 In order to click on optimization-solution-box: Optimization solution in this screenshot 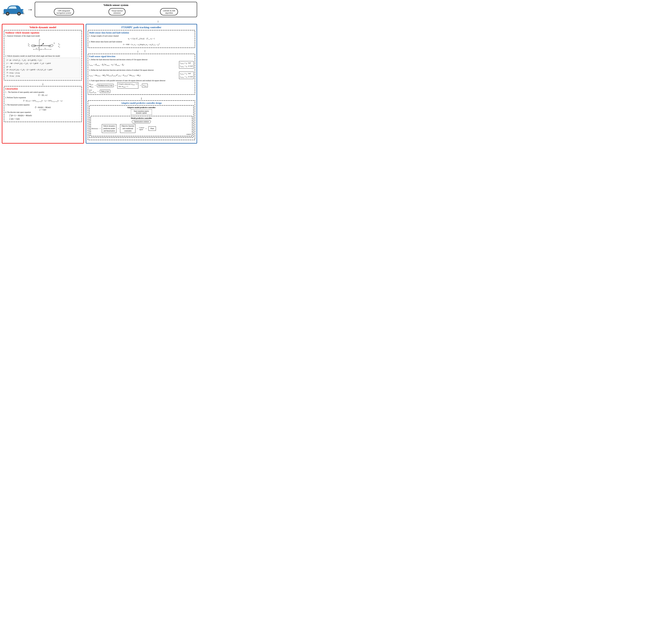, I will do `click(141, 122)`.